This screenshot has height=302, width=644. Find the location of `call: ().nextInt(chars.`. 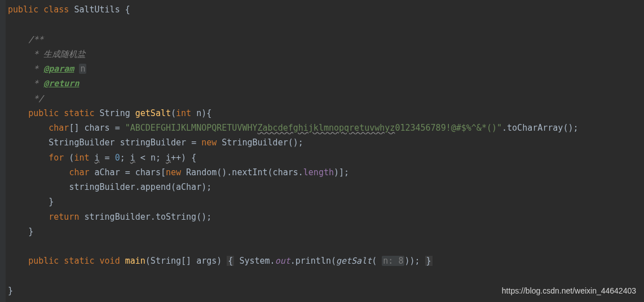

call: ().nextInt(chars. is located at coordinates (260, 172).